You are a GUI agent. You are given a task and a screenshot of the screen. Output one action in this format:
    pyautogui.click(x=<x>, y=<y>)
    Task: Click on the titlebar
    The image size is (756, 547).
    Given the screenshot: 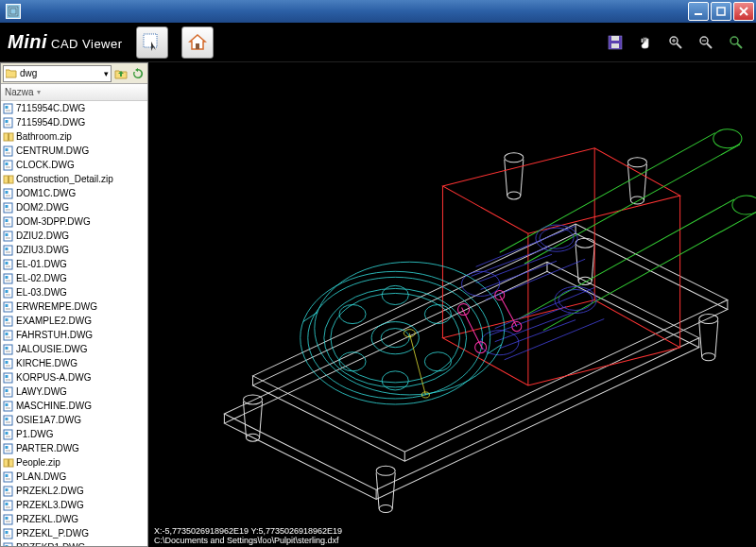 What is the action you would take?
    pyautogui.click(x=378, y=11)
    